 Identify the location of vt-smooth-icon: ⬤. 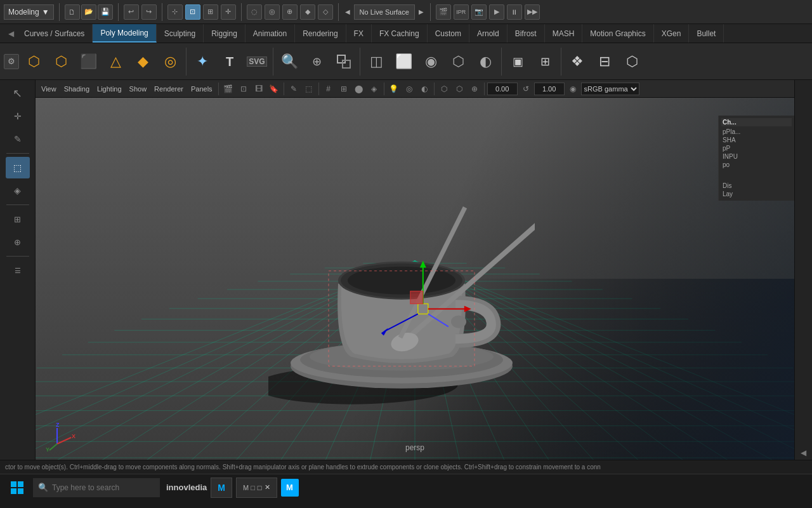
(359, 89).